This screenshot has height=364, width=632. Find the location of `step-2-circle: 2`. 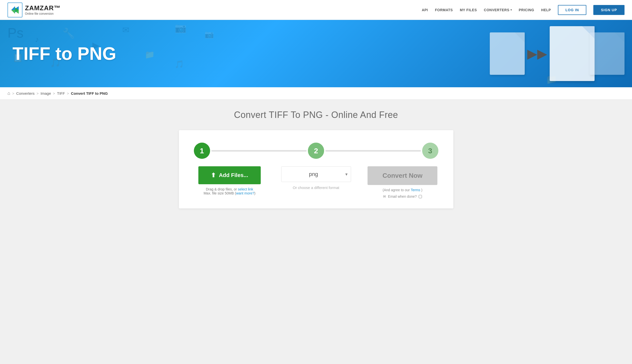

step-2-circle: 2 is located at coordinates (316, 150).